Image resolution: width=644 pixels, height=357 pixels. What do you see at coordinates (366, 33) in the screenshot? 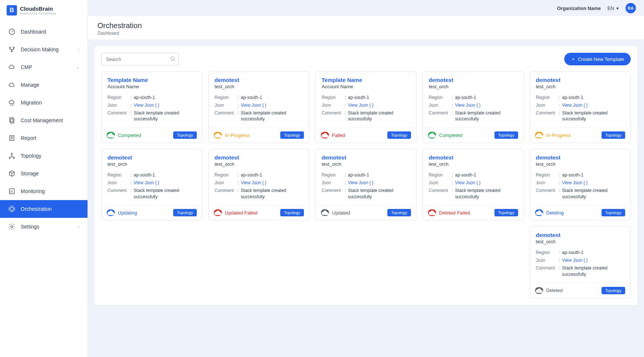
I see `breadcrumb: Dashboard` at bounding box center [366, 33].